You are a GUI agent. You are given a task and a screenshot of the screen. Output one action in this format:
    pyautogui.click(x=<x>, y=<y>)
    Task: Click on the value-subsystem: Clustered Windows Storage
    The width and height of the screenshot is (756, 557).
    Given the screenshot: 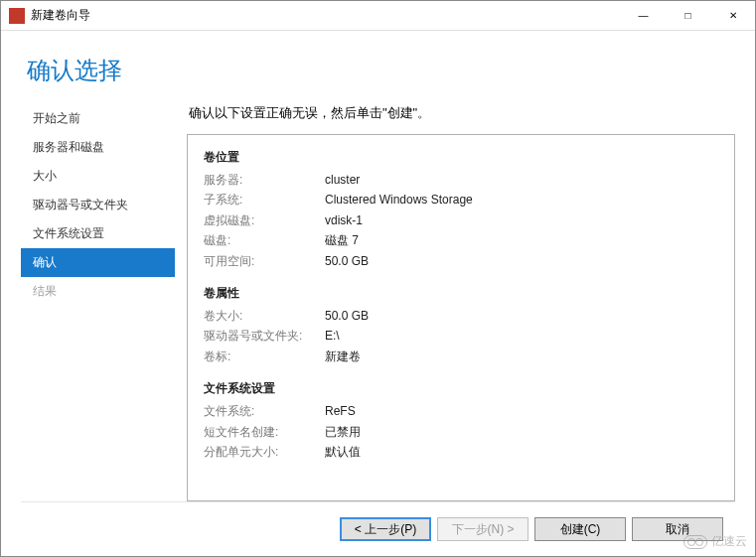 What is the action you would take?
    pyautogui.click(x=399, y=200)
    